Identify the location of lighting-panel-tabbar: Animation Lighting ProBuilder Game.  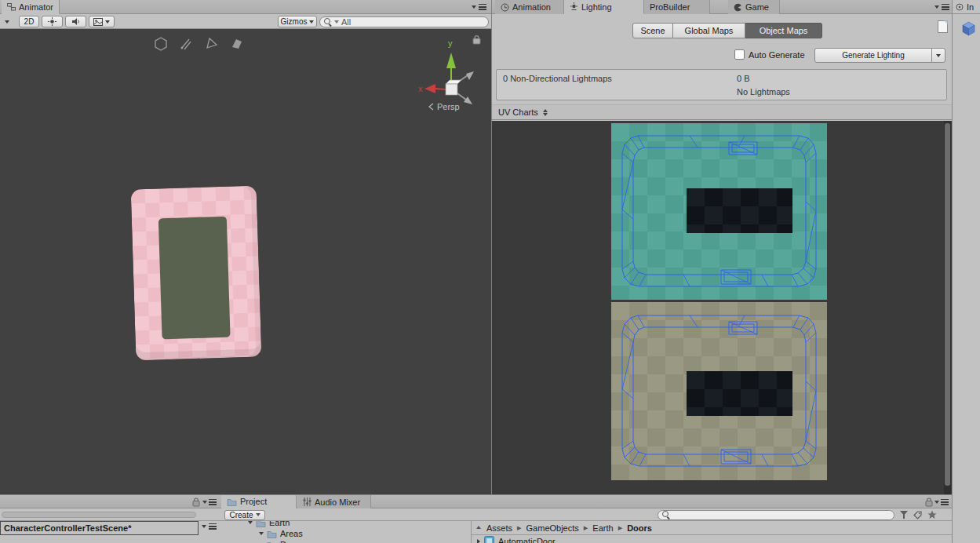
(722, 7).